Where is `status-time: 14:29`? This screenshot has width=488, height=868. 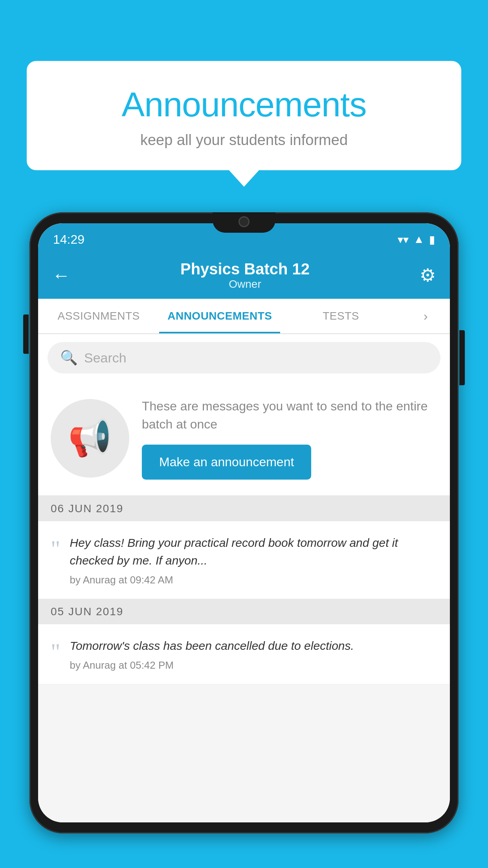
status-time: 14:29 is located at coordinates (69, 240).